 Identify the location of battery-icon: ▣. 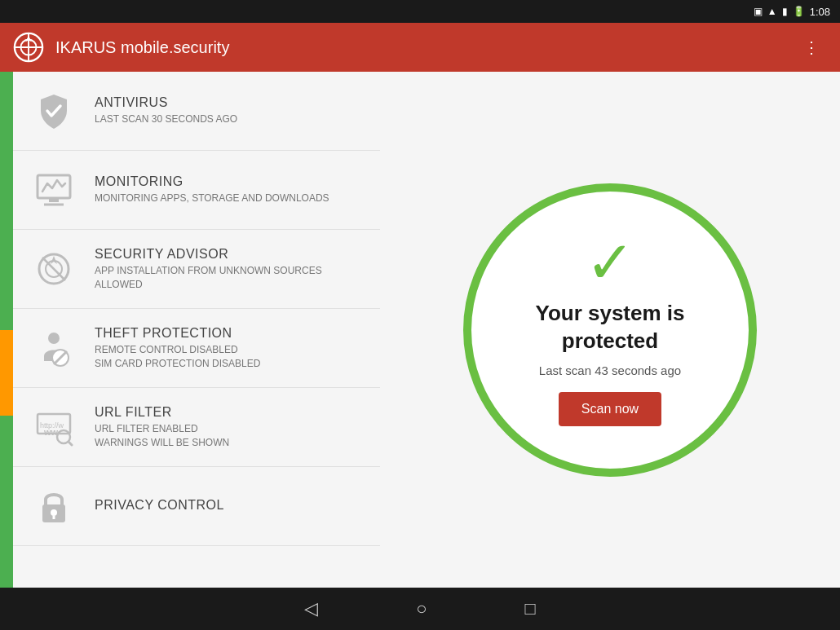
(758, 11).